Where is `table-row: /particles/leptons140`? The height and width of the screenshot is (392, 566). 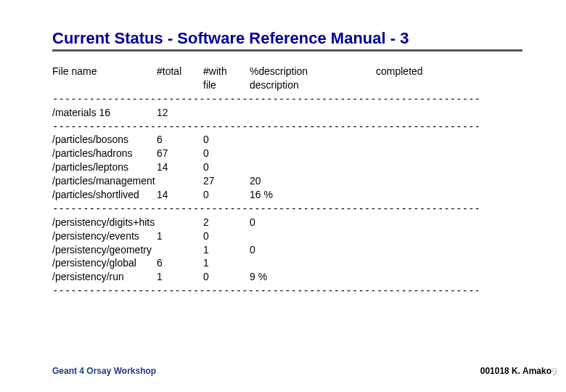 table-row: /particles/leptons140 is located at coordinates (287, 167).